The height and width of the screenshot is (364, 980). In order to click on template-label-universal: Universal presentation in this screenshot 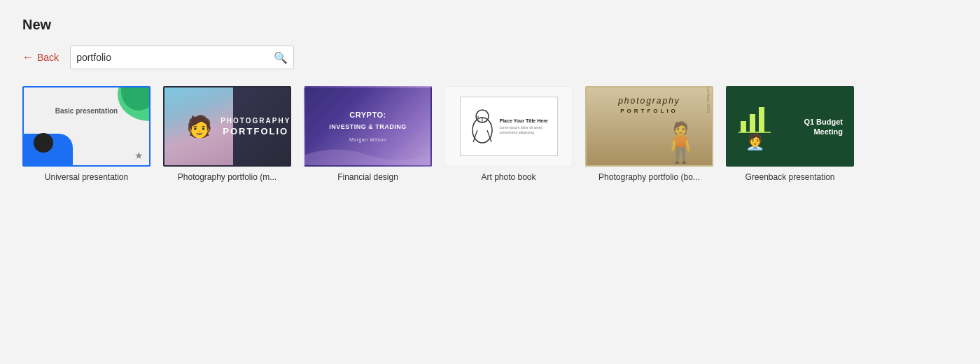, I will do `click(87, 177)`.